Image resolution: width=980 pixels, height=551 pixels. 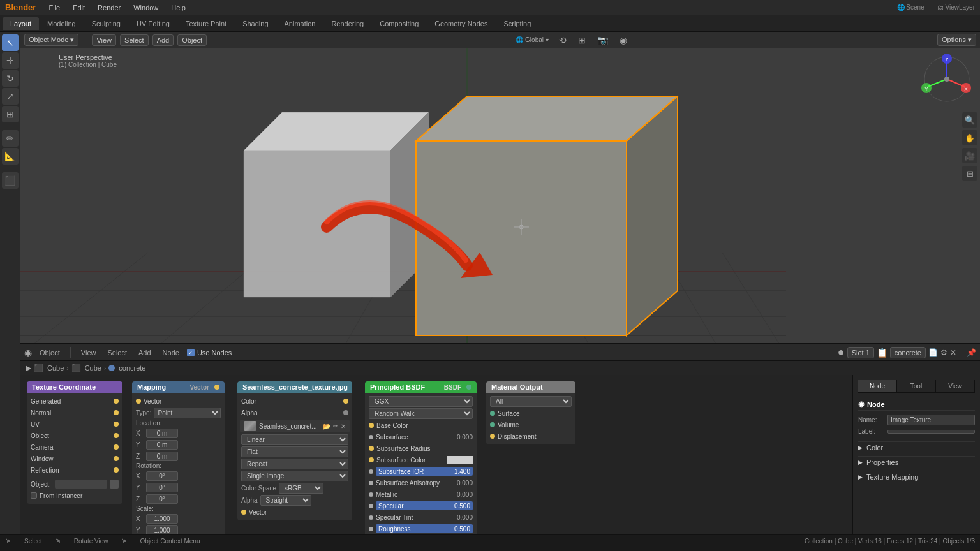 What do you see at coordinates (295, 426) in the screenshot?
I see `image-preview-bar: Seamless_concret... 📂 ✏ ✕` at bounding box center [295, 426].